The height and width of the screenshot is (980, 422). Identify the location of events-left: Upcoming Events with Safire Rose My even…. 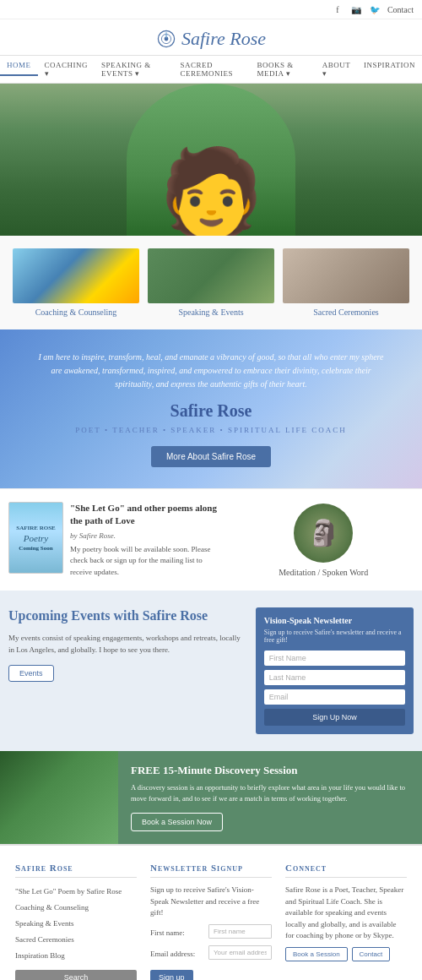
(127, 671).